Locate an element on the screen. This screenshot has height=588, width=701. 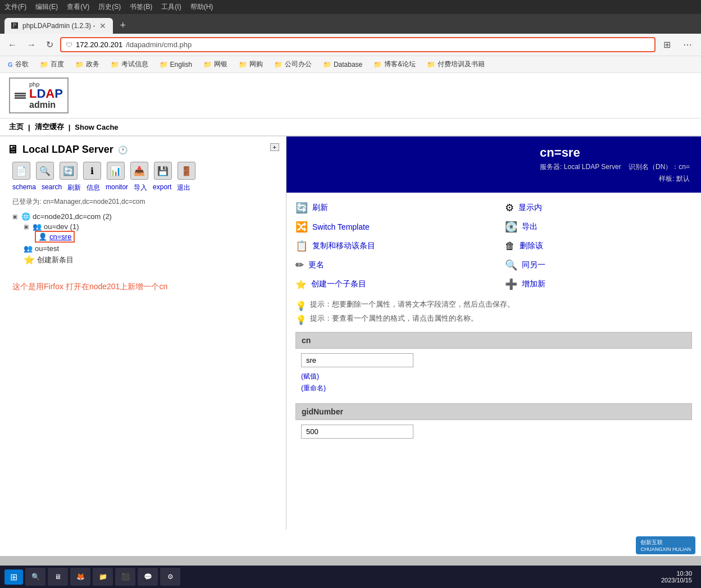
taskbar-search: 🔍 is located at coordinates (35, 577).